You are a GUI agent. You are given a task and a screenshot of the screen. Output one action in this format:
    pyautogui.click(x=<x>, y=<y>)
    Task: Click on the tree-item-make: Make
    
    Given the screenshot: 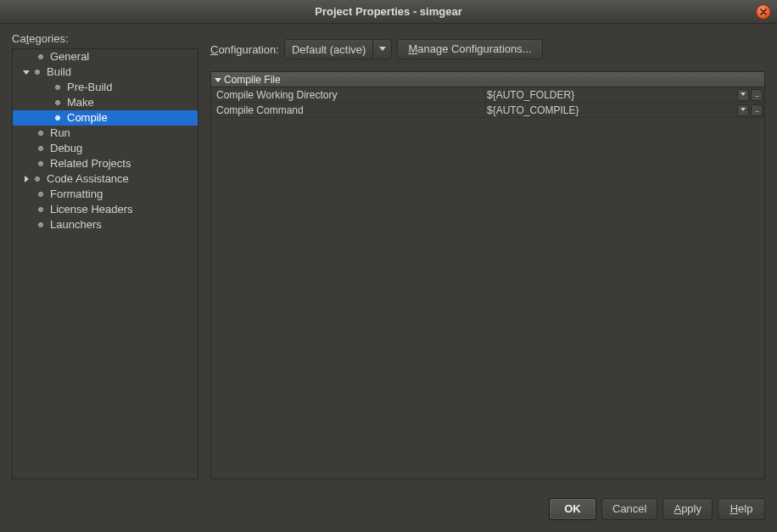 What is the action you would take?
    pyautogui.click(x=105, y=103)
    